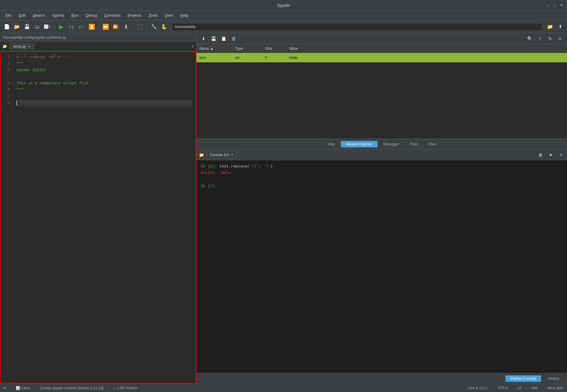 The width and height of the screenshot is (567, 392). Describe the element at coordinates (37, 27) in the screenshot. I see `save-all-button: 🗂` at that location.